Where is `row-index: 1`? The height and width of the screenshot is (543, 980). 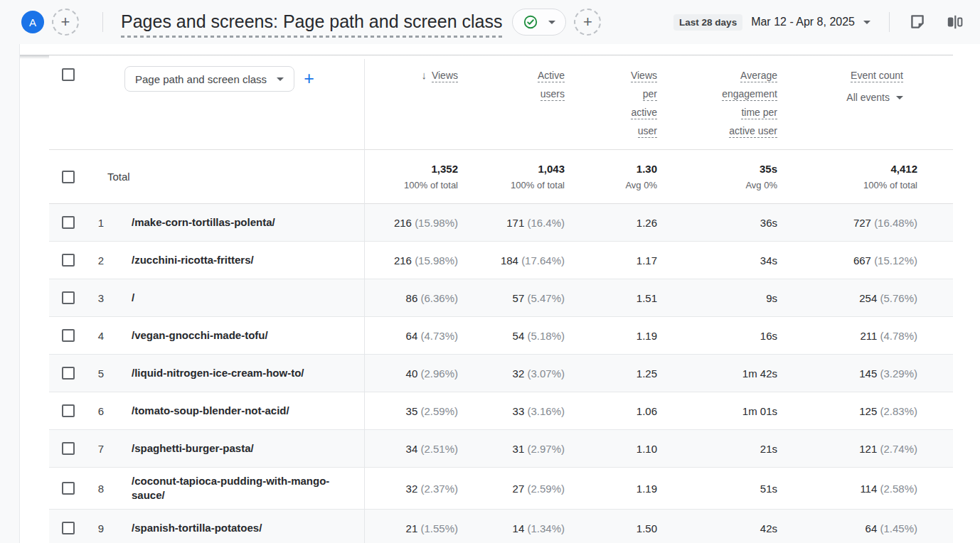 row-index: 1 is located at coordinates (101, 223).